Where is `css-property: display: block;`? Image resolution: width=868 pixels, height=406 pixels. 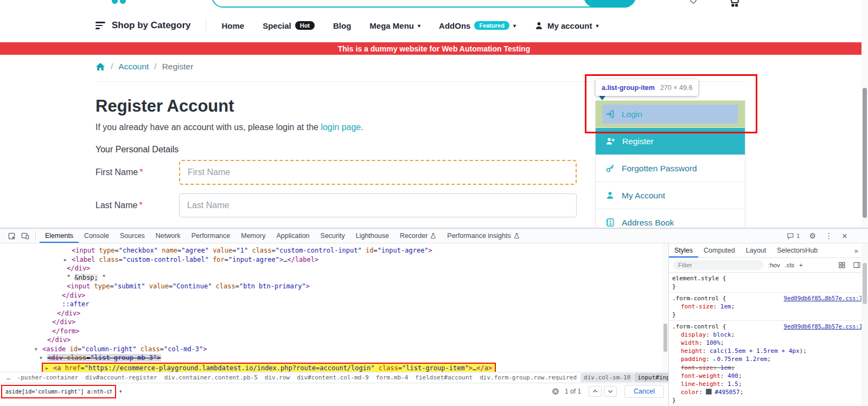
css-property: display: block; is located at coordinates (768, 335).